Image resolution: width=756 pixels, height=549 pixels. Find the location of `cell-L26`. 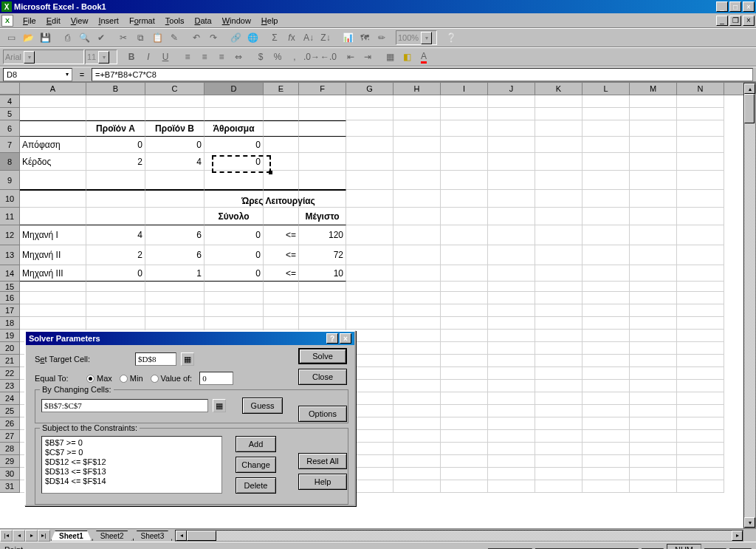

cell-L26 is located at coordinates (606, 424).